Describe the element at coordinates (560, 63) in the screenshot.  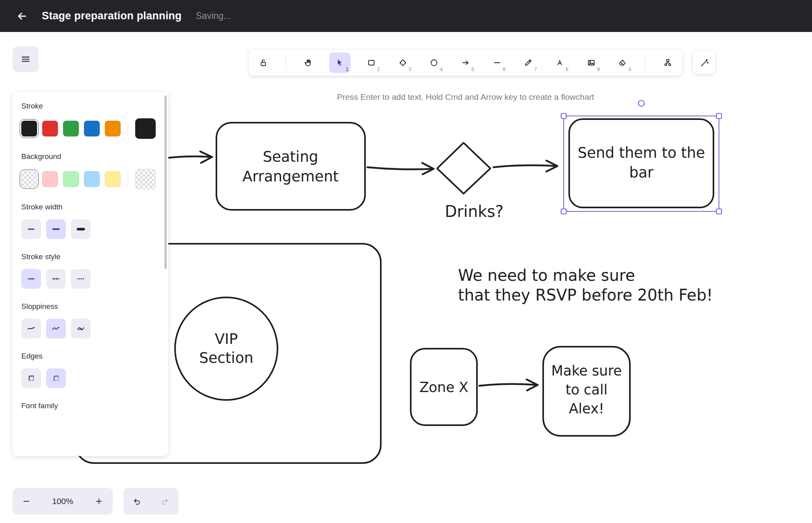
I see `tool-text: 8` at that location.